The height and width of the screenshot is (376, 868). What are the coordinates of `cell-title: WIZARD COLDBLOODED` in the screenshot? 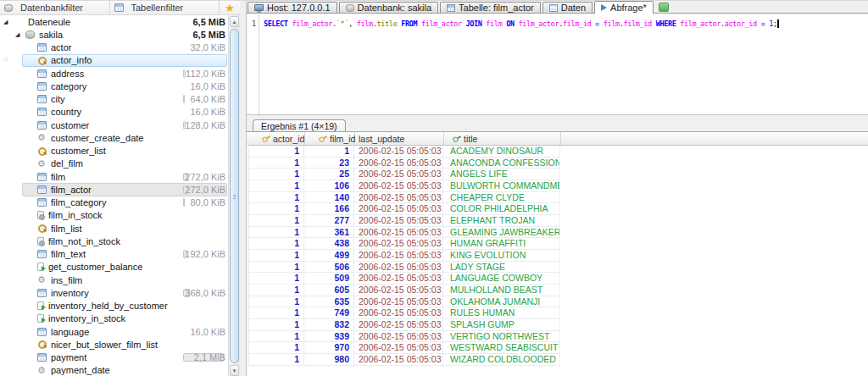 It's located at (502, 360).